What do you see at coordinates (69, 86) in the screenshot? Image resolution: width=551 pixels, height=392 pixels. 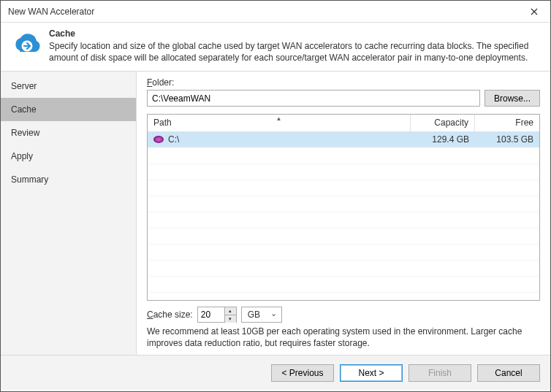 I see `step-server: Server` at bounding box center [69, 86].